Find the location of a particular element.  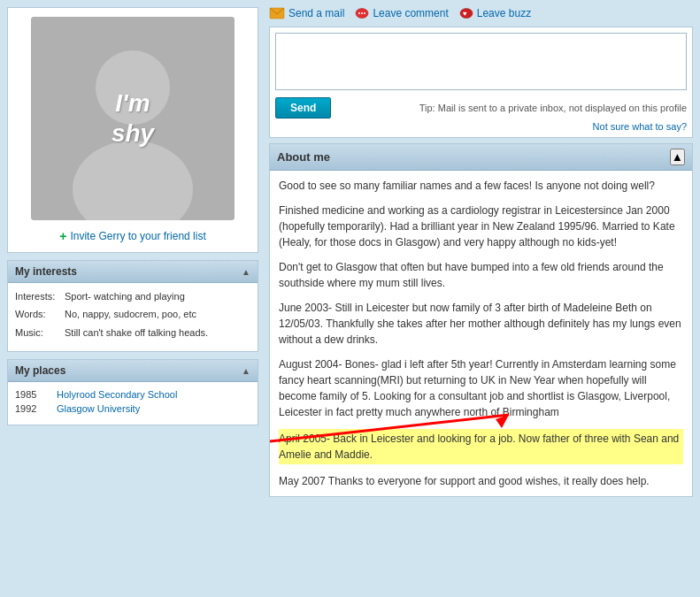

interests-header: My interests ▲ is located at coordinates (133, 272).